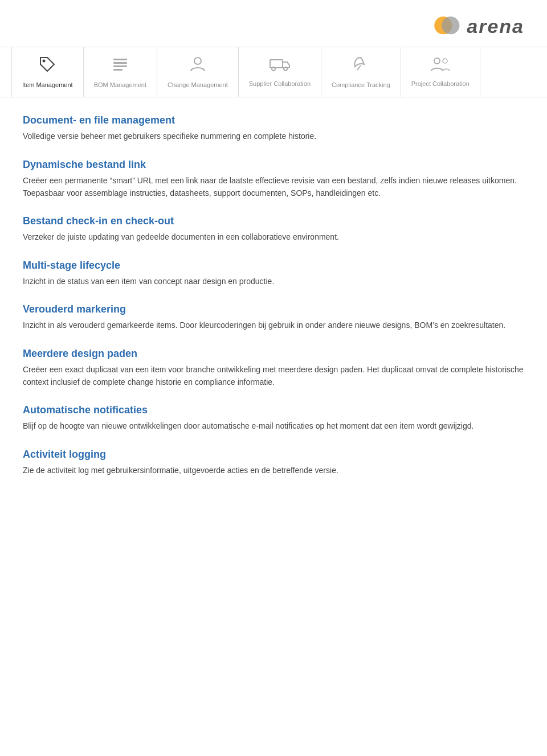  I want to click on list-icon, so click(120, 66).